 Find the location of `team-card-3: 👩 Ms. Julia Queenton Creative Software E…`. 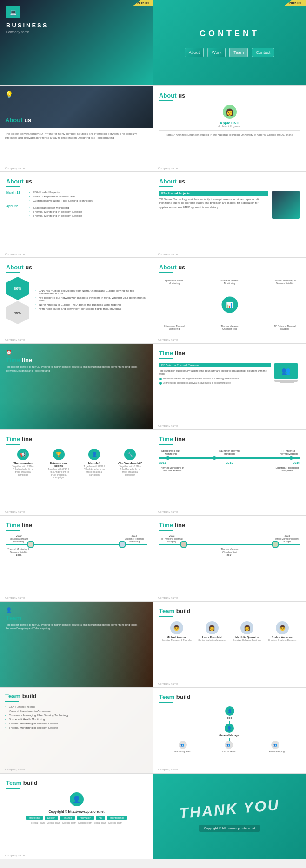

team-card-3: 👩 Ms. Julia Queenton Creative Software E… is located at coordinates (247, 632).